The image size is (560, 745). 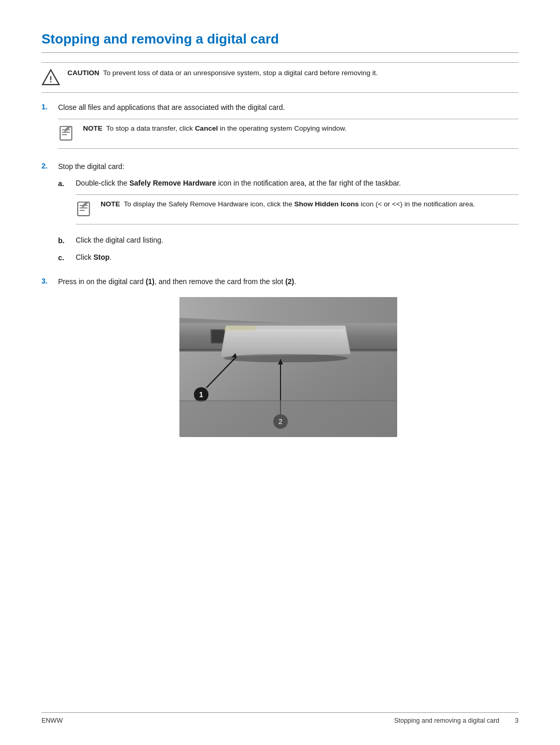 What do you see at coordinates (297, 204) in the screenshot?
I see `substep-a-content: Double-click the Safely Remove Hardware …` at bounding box center [297, 204].